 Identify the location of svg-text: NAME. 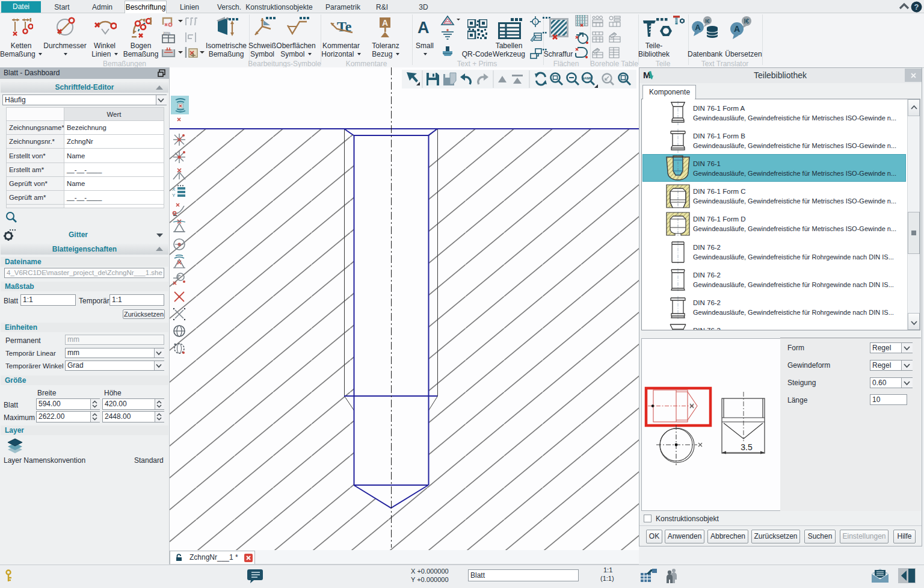
(587, 78).